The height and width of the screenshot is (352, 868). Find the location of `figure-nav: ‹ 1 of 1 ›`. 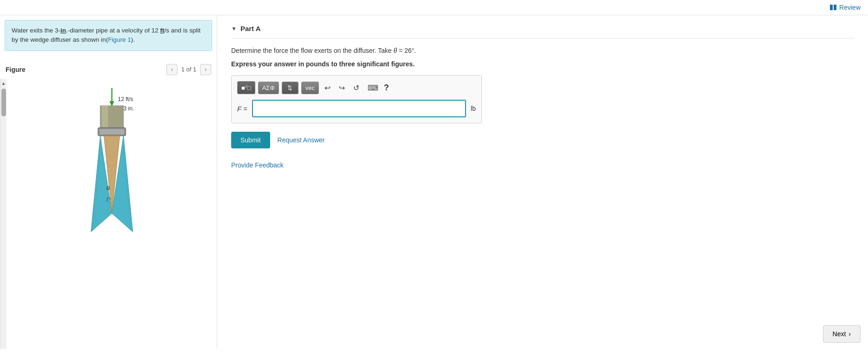

figure-nav: ‹ 1 of 1 › is located at coordinates (188, 70).